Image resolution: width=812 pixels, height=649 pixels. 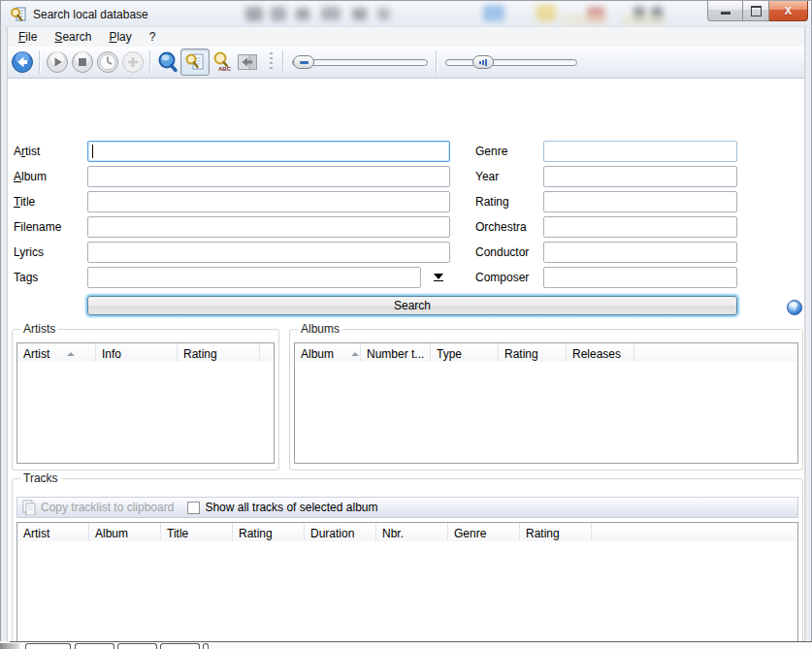 What do you see at coordinates (53, 532) in the screenshot?
I see `tracks-column-artist: Artist` at bounding box center [53, 532].